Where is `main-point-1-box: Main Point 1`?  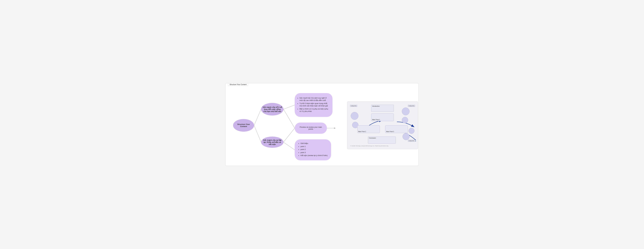
main-point-1-box: Main Point 1 is located at coordinates (382, 117).